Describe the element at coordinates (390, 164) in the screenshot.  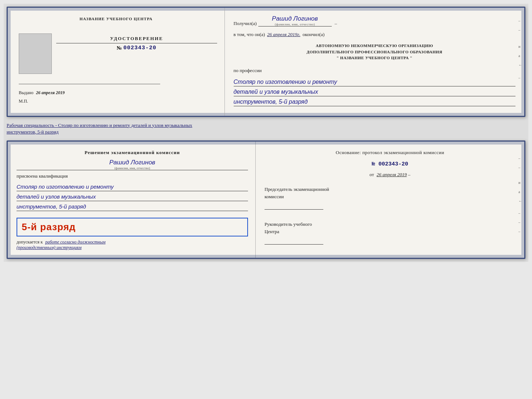
I see `protocol-number: № 002343-20` at that location.